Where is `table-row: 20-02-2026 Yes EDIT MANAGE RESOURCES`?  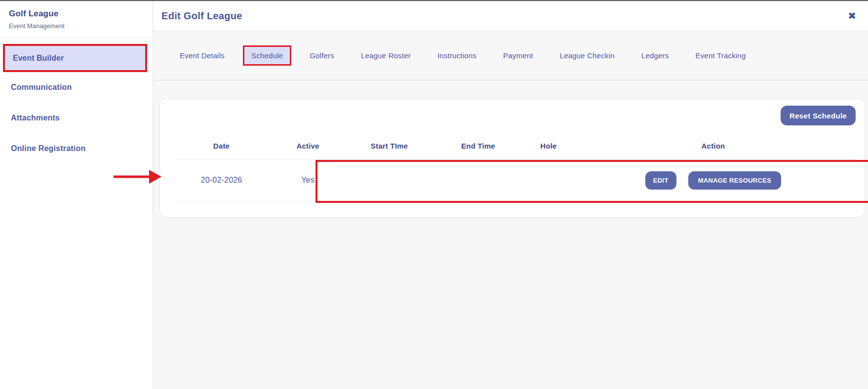
table-row: 20-02-2026 Yes EDIT MANAGE RESOURCES is located at coordinates (515, 180).